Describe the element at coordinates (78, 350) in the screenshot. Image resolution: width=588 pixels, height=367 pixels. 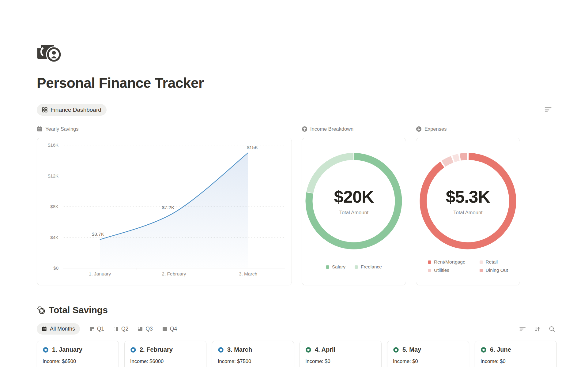
I see `month-card-title: 1. January` at that location.